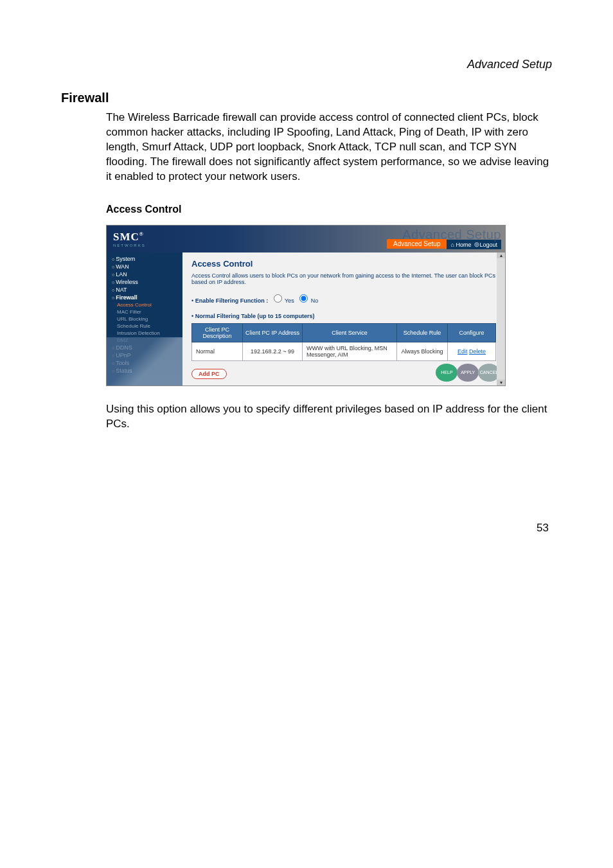 This screenshot has height=868, width=613. I want to click on col-header-description: Client PC Description, so click(217, 333).